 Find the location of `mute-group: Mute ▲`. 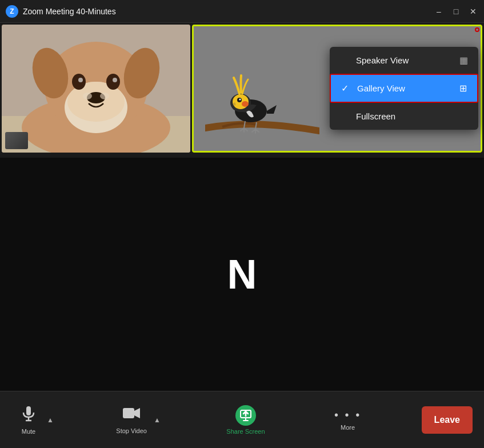

mute-group: Mute ▲ is located at coordinates (34, 419).